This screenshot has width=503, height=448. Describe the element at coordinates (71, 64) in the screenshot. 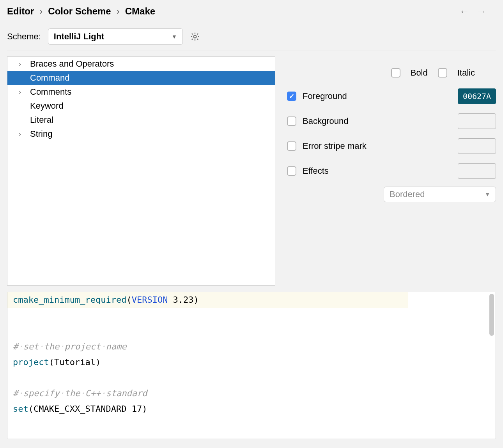

I see `tree-item-label: Braces and Operators` at that location.